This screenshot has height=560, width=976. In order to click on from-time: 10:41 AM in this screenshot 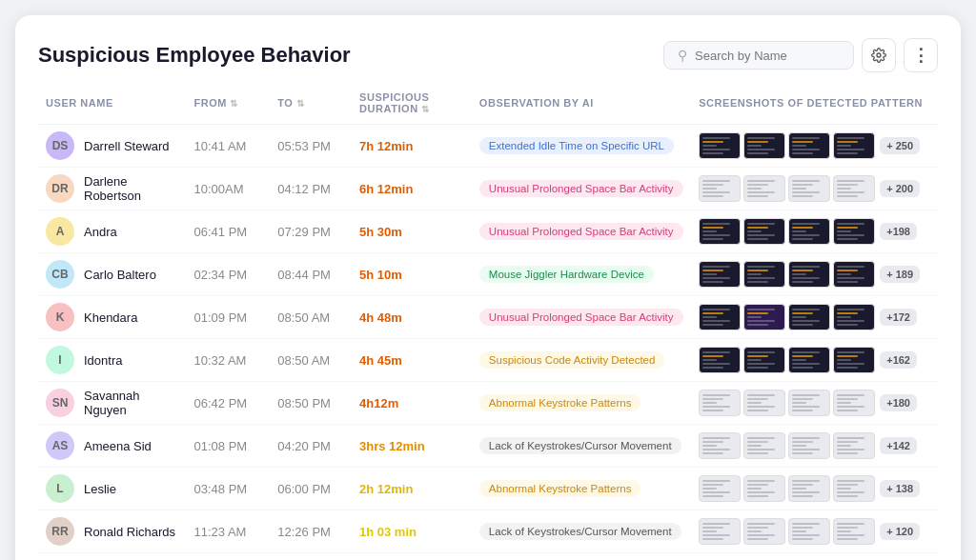, I will do `click(229, 147)`.